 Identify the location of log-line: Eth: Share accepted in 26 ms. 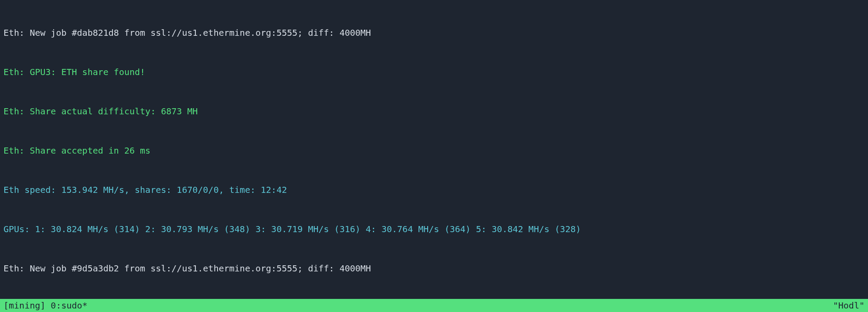
(434, 151).